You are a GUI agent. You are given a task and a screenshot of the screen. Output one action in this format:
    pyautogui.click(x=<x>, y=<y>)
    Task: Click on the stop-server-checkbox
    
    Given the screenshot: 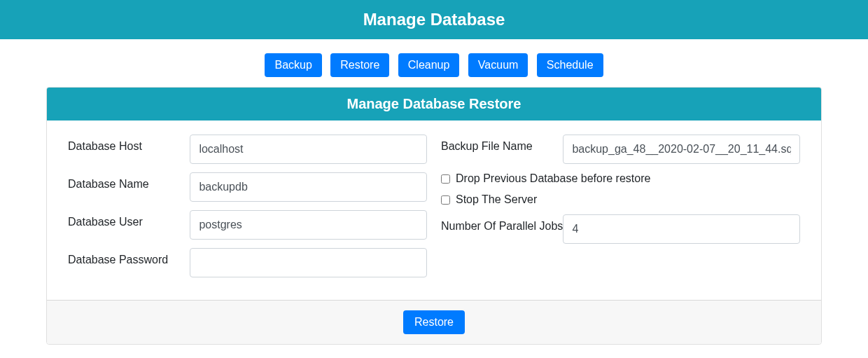 What is the action you would take?
    pyautogui.click(x=445, y=200)
    